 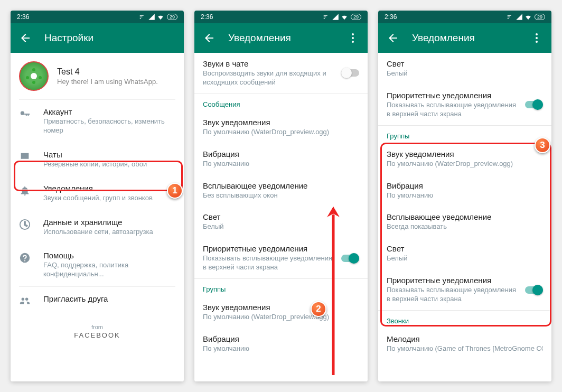 I want to click on help-icon, so click(x=25, y=258).